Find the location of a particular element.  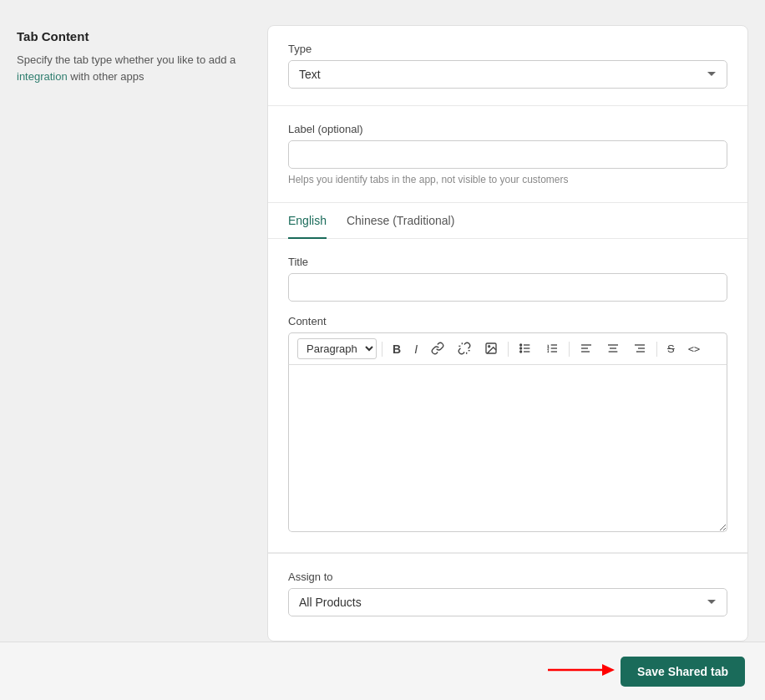

code-button: <> is located at coordinates (694, 349).